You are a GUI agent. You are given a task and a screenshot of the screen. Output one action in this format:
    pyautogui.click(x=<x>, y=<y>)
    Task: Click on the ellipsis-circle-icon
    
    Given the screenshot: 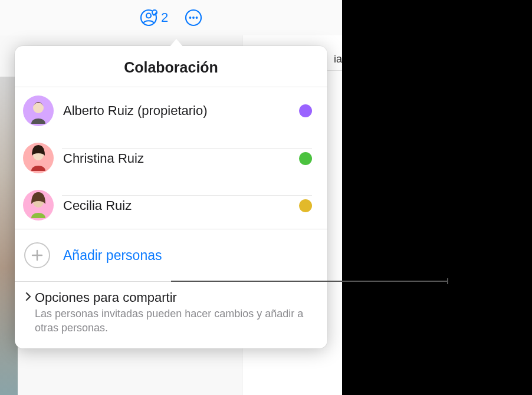 What is the action you would take?
    pyautogui.click(x=193, y=18)
    